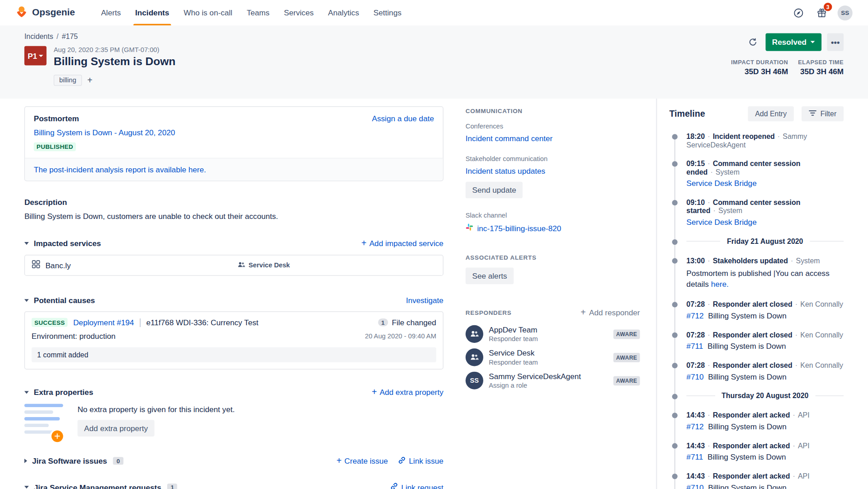  What do you see at coordinates (402, 243) in the screenshot?
I see `add-impacted-service-link: +Add impacted service` at bounding box center [402, 243].